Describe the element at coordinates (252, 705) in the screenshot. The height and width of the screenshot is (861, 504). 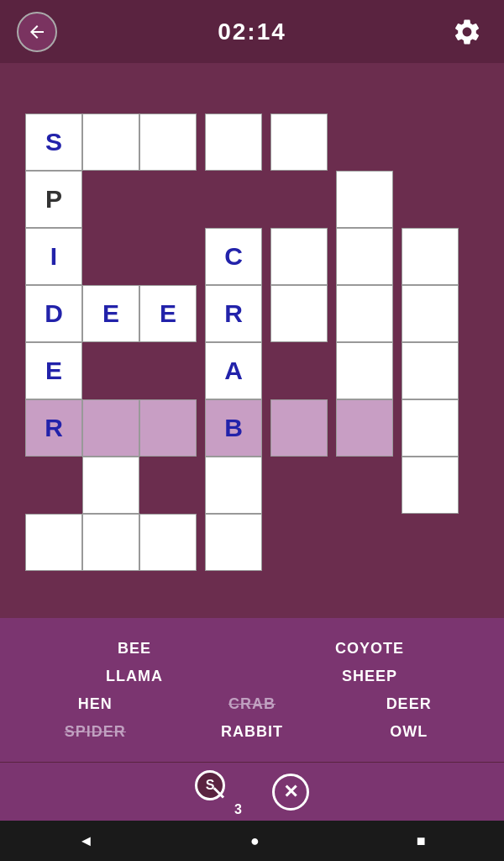
I see `word-row-3: HEN CRAB DEER` at that location.